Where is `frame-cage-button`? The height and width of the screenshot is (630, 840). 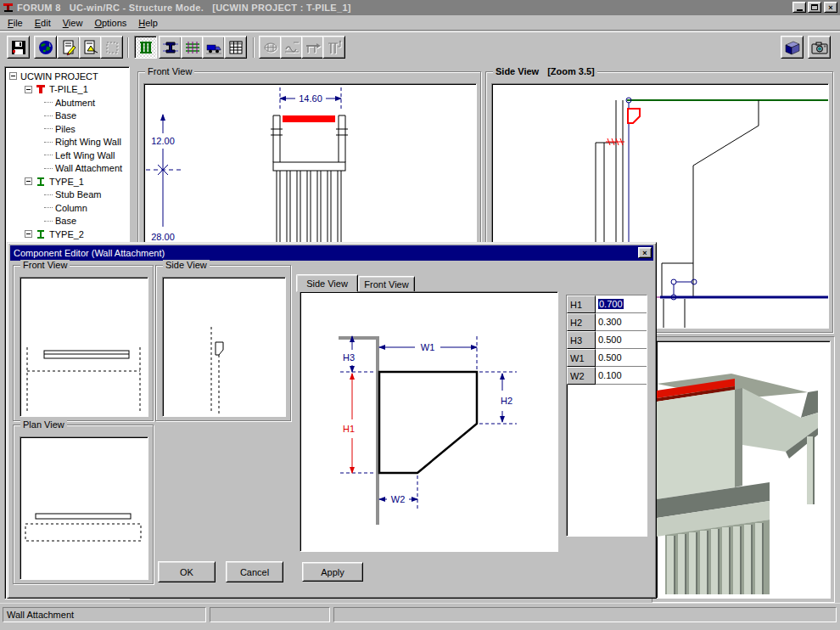
frame-cage-button is located at coordinates (270, 48).